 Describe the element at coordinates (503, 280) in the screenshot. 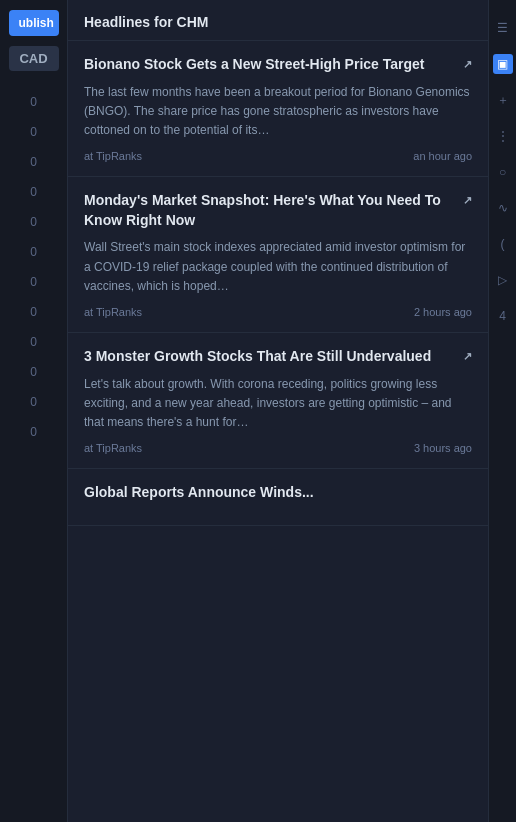

I see `right-icon-play: ▷` at that location.